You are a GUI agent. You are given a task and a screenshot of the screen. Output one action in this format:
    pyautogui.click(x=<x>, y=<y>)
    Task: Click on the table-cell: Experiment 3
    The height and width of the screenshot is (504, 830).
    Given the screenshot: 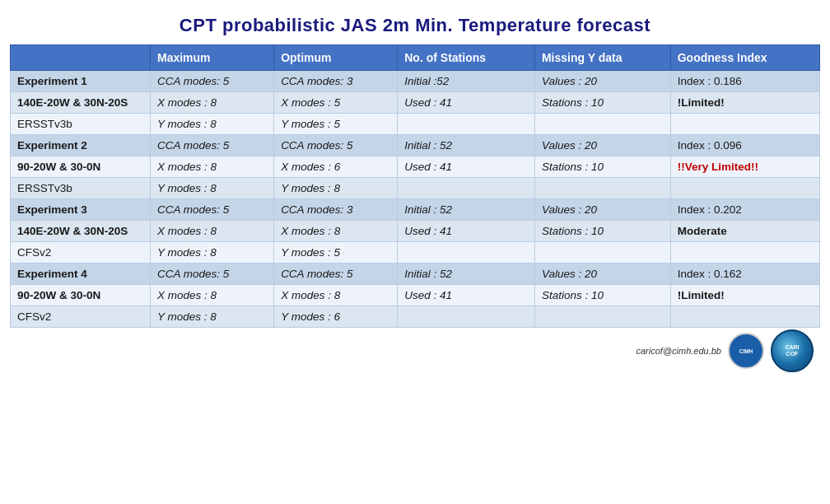 What is the action you would take?
    pyautogui.click(x=81, y=210)
    